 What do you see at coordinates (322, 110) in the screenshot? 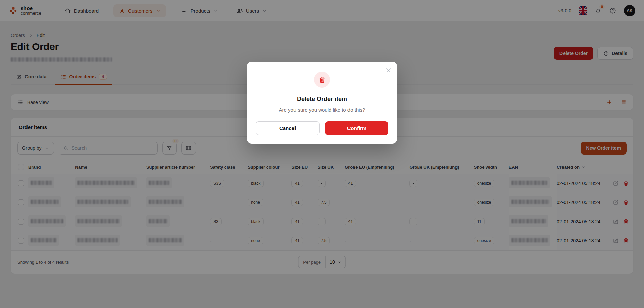
I see `modal-message: Are you sure you would like to do this?` at bounding box center [322, 110].